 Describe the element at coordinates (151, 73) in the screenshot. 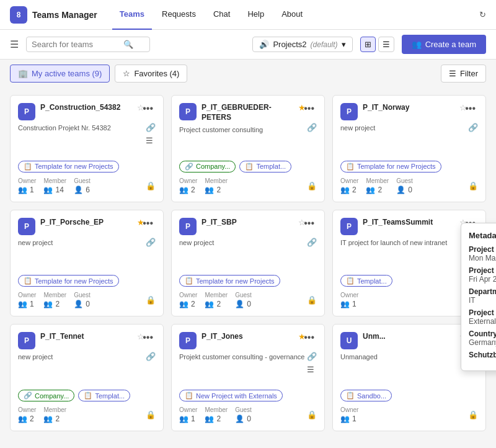

I see `favorites-tab: ☆ Favorites (4)` at that location.